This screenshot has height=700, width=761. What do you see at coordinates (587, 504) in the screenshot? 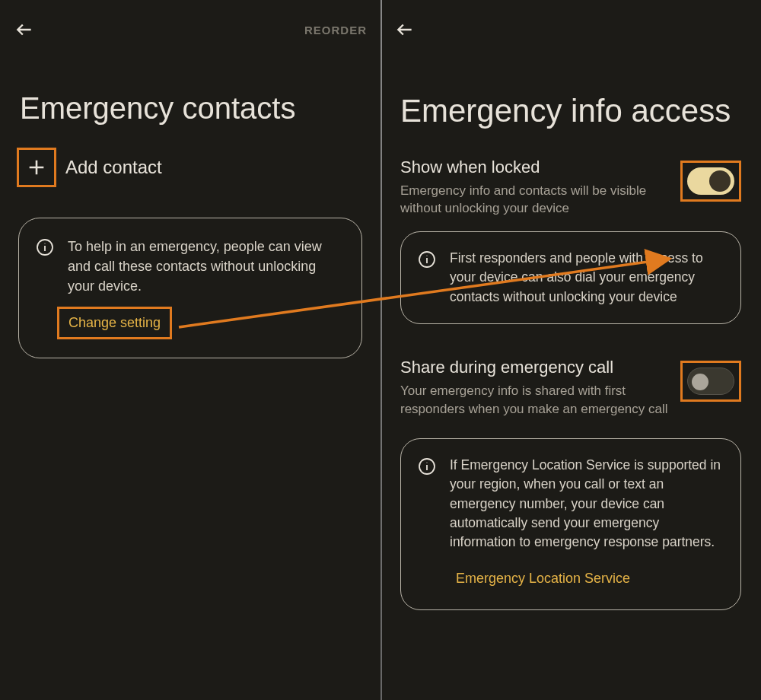
I see `els-info-text: If Emergency Location Service is support…` at bounding box center [587, 504].